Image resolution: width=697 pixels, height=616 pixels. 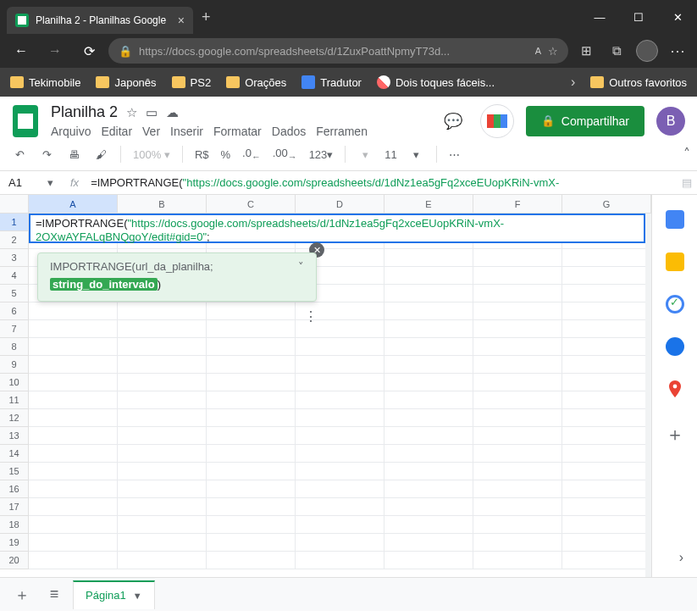 What do you see at coordinates (289, 131) in the screenshot?
I see `menu-dados: Dados` at bounding box center [289, 131].